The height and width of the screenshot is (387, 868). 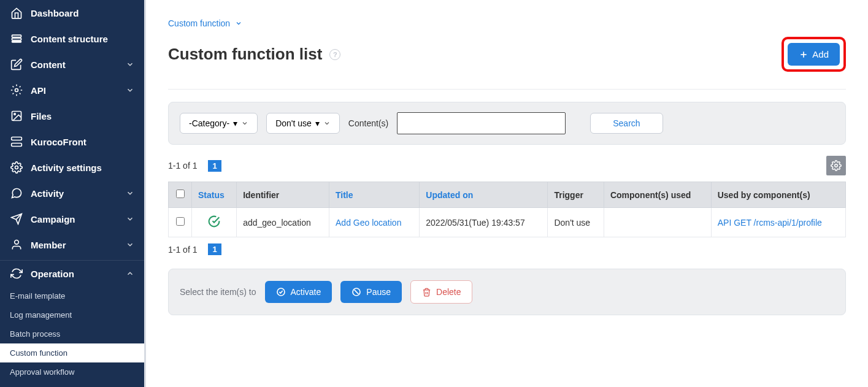 What do you see at coordinates (283, 223) in the screenshot?
I see `row-identifier: add_geo_location` at bounding box center [283, 223].